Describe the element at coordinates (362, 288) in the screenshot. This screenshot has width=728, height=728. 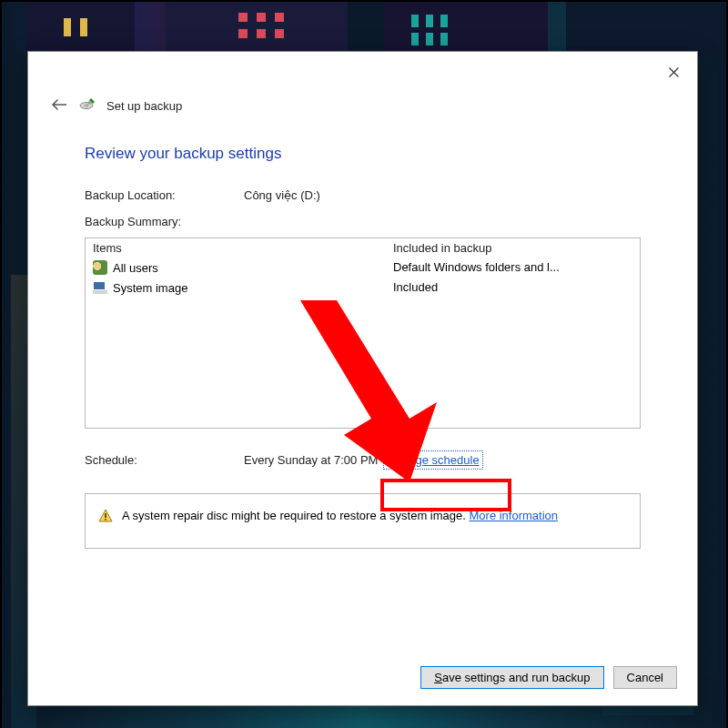
I see `list-item: System image Included` at that location.